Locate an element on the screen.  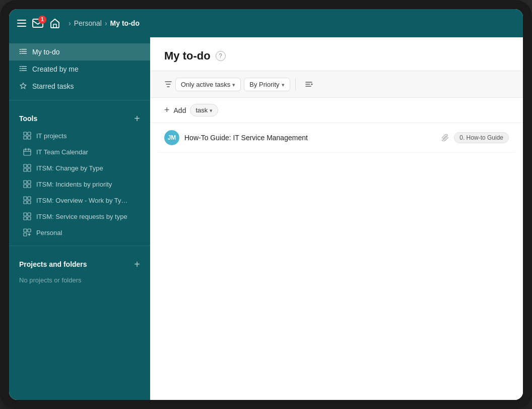
projects-add-button: + is located at coordinates (137, 264).